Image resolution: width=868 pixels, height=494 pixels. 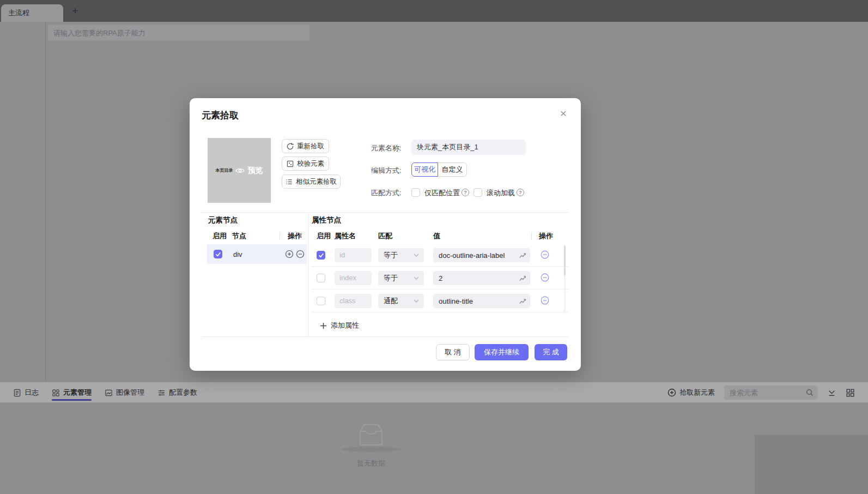 I want to click on close-icon: ×, so click(x=563, y=113).